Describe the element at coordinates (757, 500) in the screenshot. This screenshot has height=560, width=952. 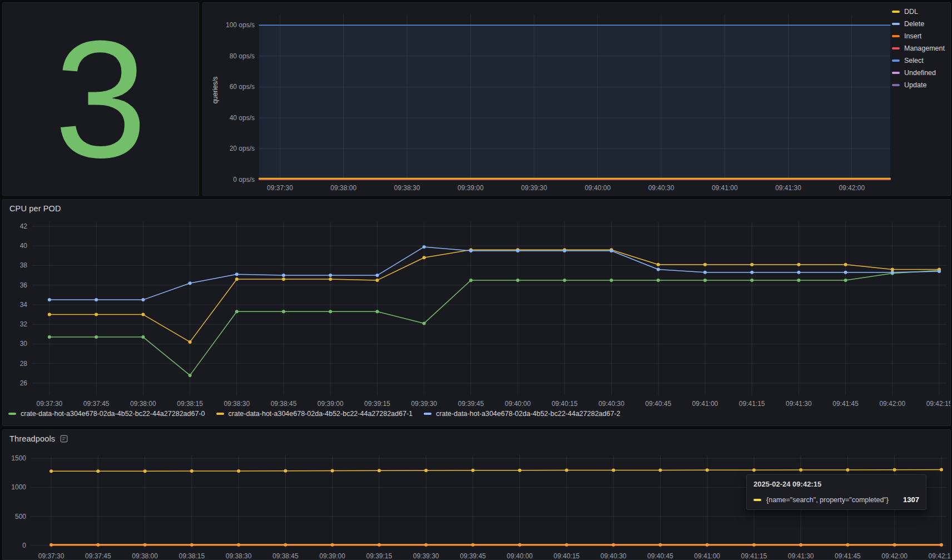
I see `tooltip-series-marker` at that location.